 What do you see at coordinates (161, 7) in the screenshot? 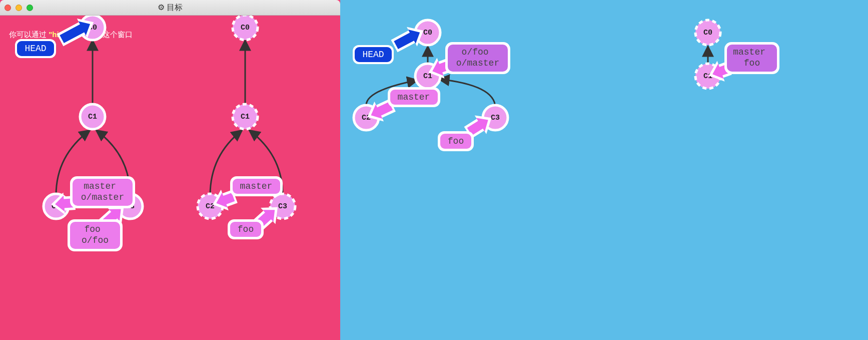
I see `gear-icon: ⚙` at bounding box center [161, 7].